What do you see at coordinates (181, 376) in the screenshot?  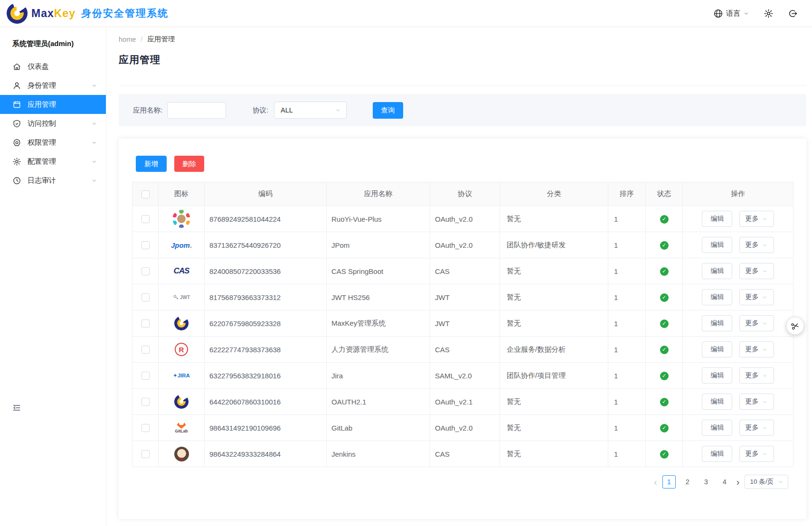 I see `jira-logo: ✦JIRA` at bounding box center [181, 376].